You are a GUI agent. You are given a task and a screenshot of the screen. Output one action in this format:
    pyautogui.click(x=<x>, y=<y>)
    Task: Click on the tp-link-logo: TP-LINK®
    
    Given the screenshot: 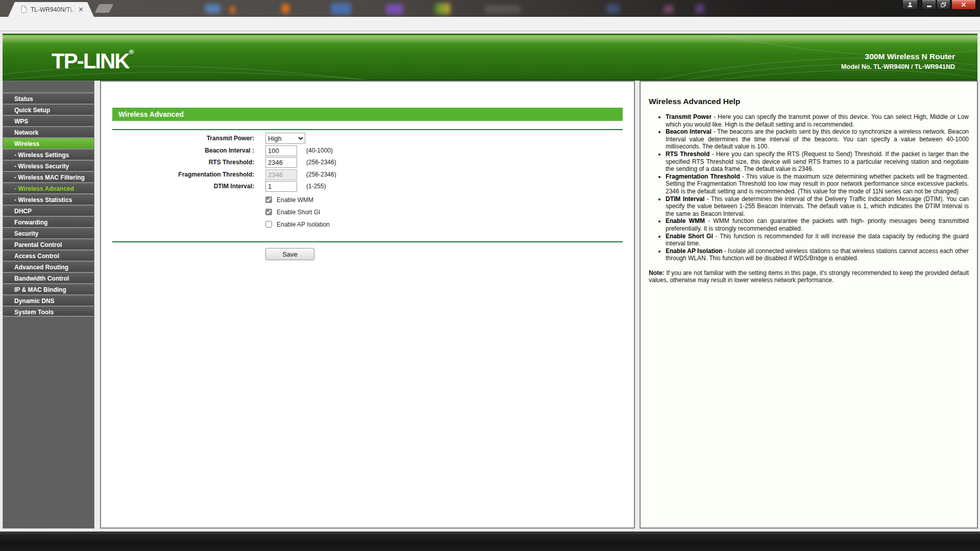 What is the action you would take?
    pyautogui.click(x=93, y=61)
    